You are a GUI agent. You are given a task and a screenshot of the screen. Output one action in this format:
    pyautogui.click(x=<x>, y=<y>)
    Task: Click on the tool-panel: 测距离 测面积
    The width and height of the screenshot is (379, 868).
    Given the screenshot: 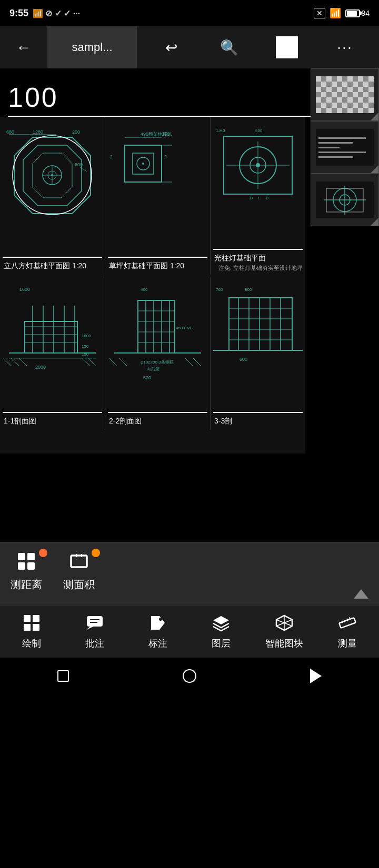 What is the action you would take?
    pyautogui.click(x=190, y=574)
    